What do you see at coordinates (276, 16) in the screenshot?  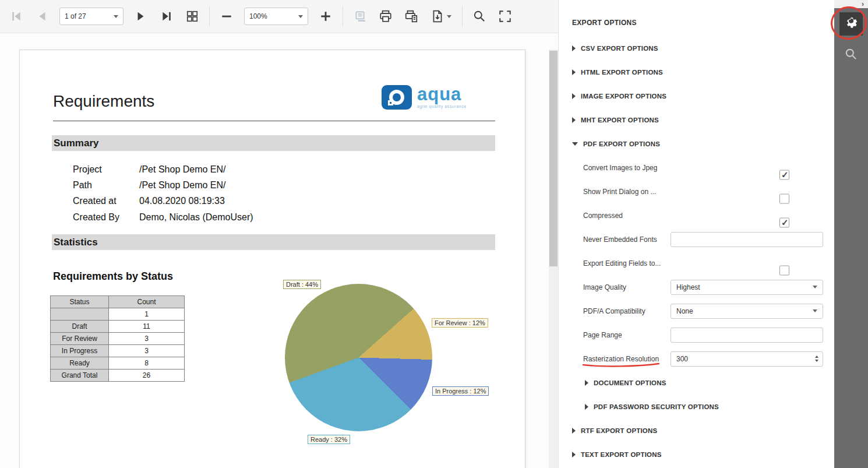 I see `zoom-selector: 100%` at bounding box center [276, 16].